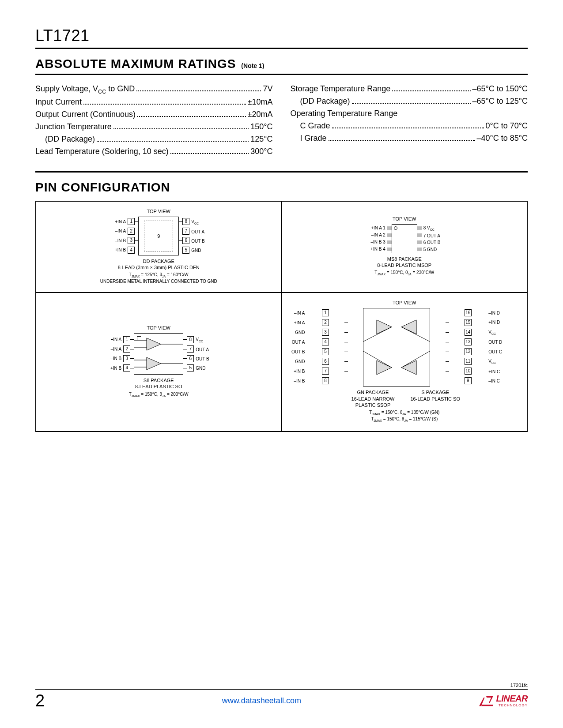 Image resolution: width=563 pixels, height=728 pixels. I want to click on dd-pkg-name: DD PACKAGE, so click(159, 261).